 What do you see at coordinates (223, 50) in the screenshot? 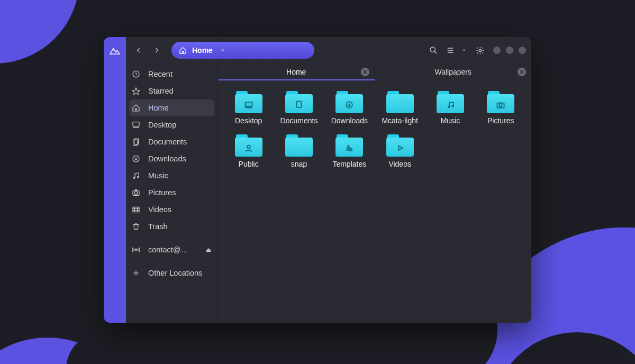
I see `chevron-down-icon` at bounding box center [223, 50].